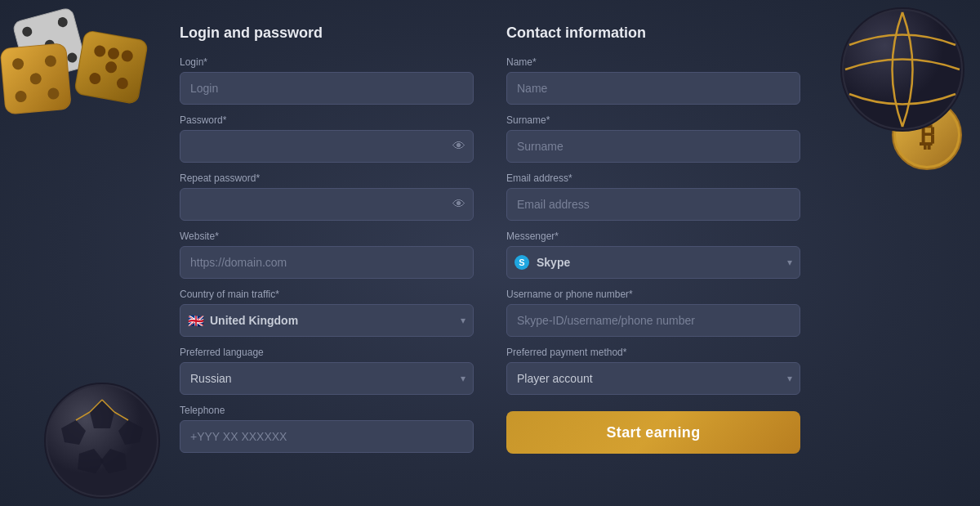  Describe the element at coordinates (327, 410) in the screenshot. I see `telephone-label: Telephone` at that location.